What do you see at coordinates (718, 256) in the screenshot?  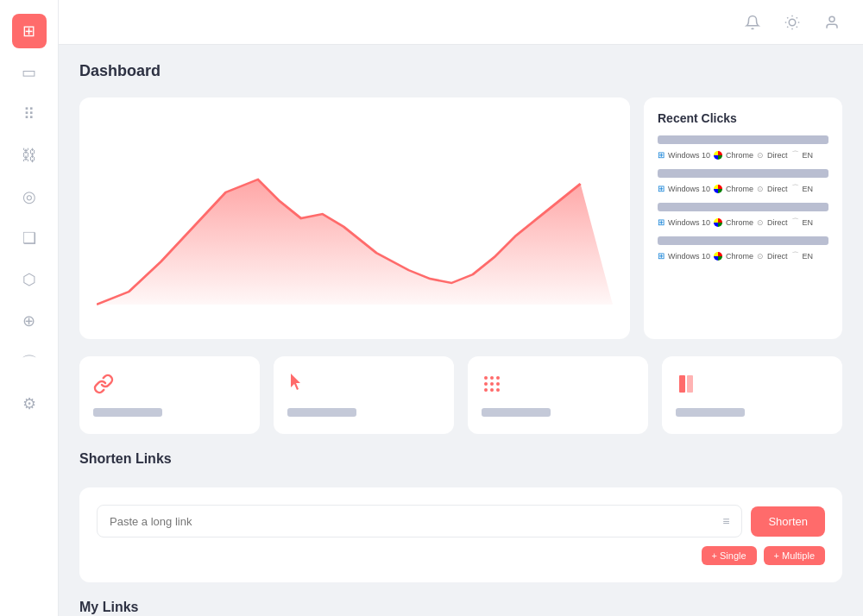 I see `chrome-icon` at bounding box center [718, 256].